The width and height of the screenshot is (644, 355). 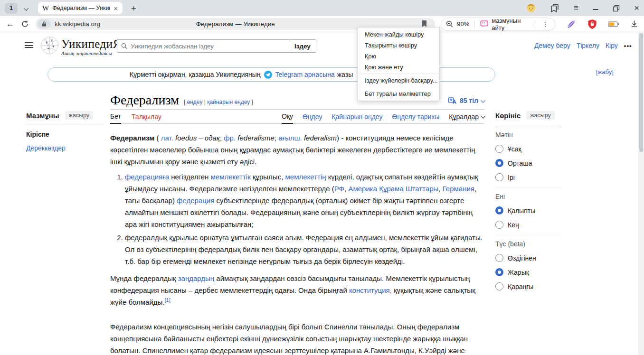 What do you see at coordinates (287, 117) in the screenshot?
I see `article-tab-Оқу: Оқу` at bounding box center [287, 117].